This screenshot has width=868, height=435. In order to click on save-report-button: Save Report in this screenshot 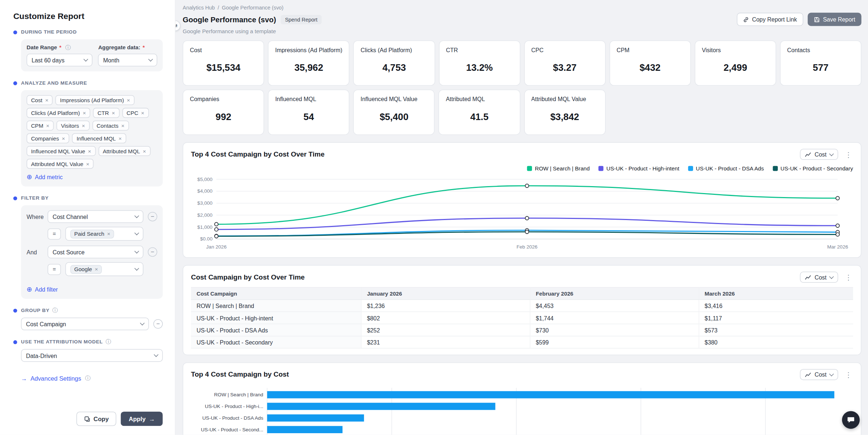, I will do `click(834, 19)`.